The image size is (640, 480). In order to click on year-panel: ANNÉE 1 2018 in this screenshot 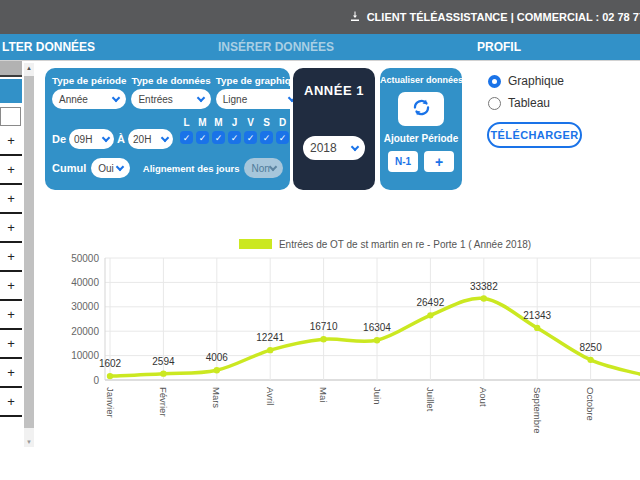, I will do `click(334, 129)`.